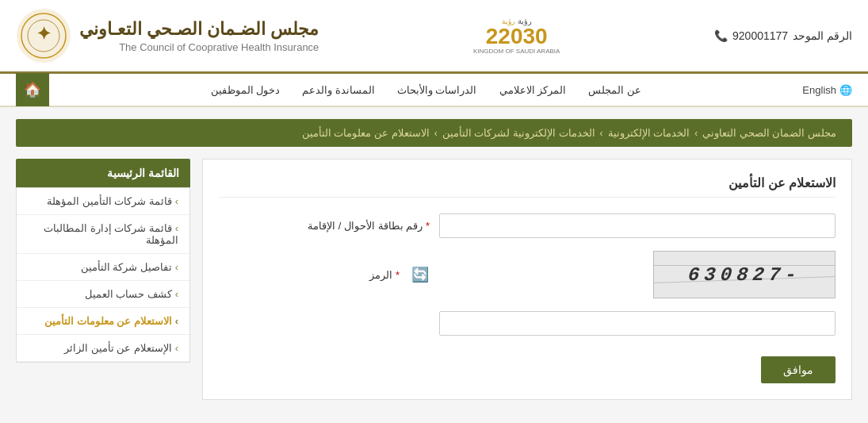 The height and width of the screenshot is (423, 868). What do you see at coordinates (615, 90) in the screenshot?
I see `nav-about: عن المجلس` at bounding box center [615, 90].